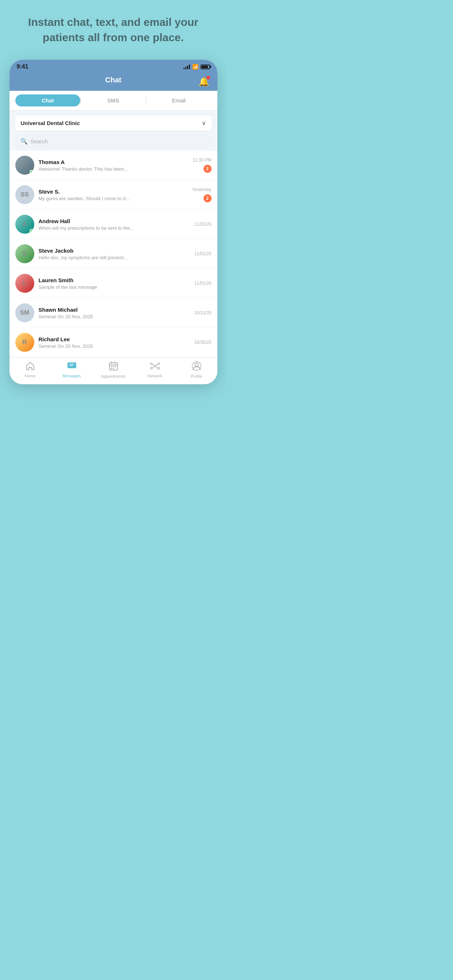  Describe the element at coordinates (196, 367) in the screenshot. I see `profile-icon` at that location.